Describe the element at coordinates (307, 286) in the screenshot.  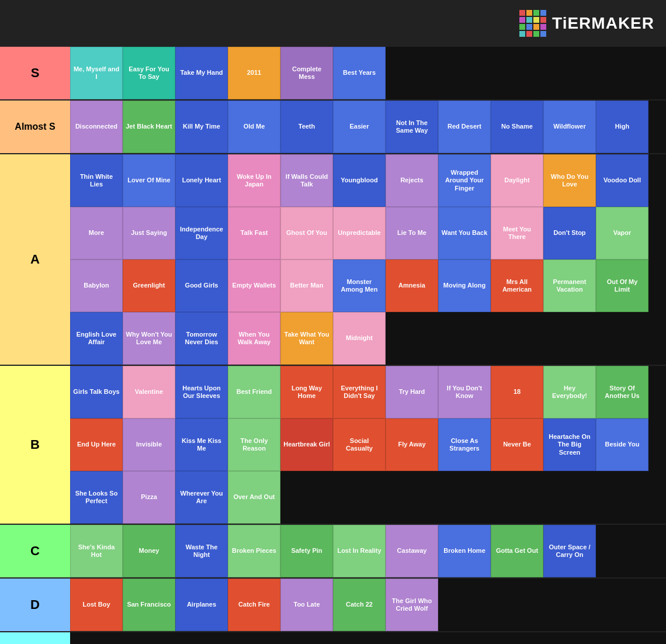
I see `tier-item: Better Man` at that location.